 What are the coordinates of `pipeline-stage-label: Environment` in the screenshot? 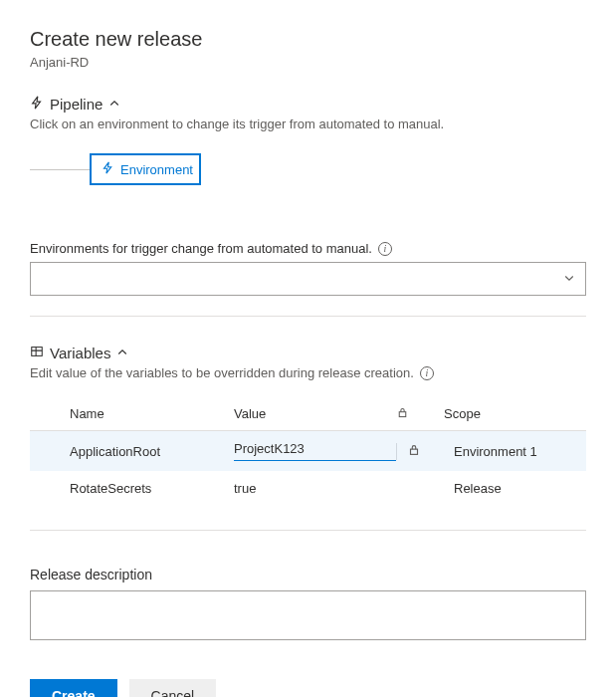 It's located at (157, 169).